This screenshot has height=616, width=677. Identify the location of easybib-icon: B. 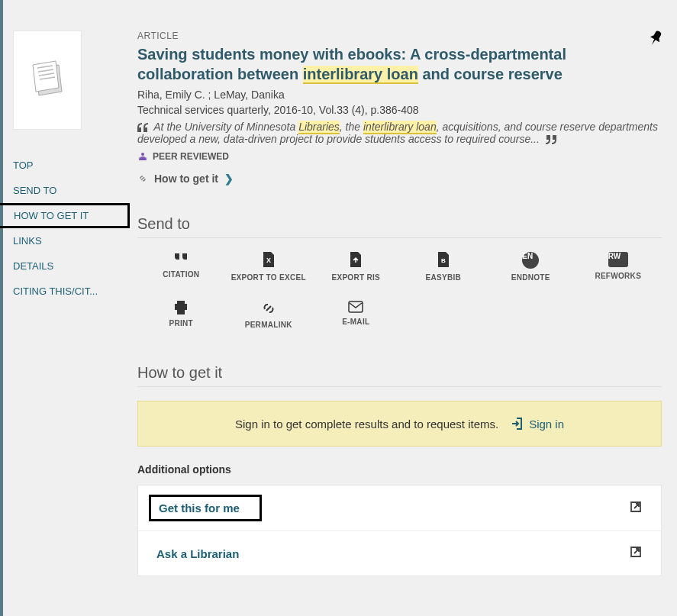
(443, 260).